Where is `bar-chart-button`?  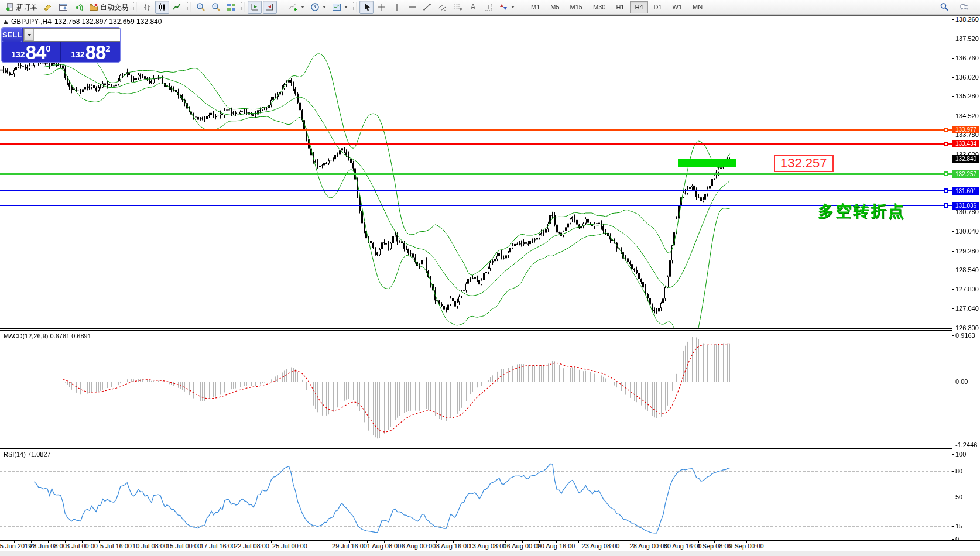 bar-chart-button is located at coordinates (147, 7).